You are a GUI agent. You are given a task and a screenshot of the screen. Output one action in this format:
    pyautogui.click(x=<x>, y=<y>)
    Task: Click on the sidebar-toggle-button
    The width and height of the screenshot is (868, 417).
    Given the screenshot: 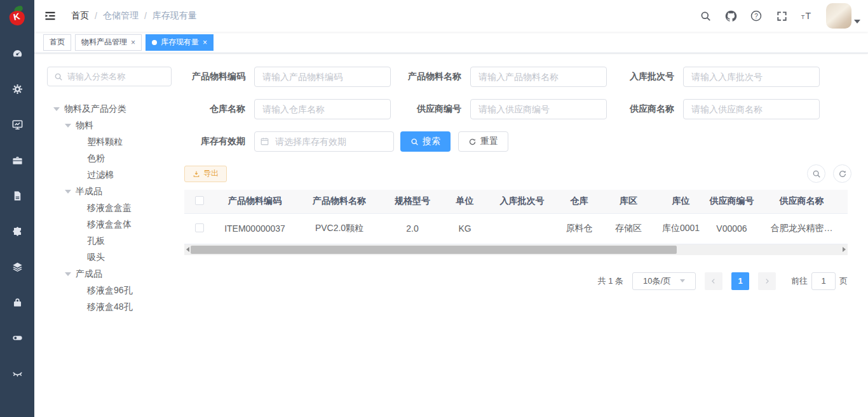 What is the action you would take?
    pyautogui.click(x=50, y=16)
    